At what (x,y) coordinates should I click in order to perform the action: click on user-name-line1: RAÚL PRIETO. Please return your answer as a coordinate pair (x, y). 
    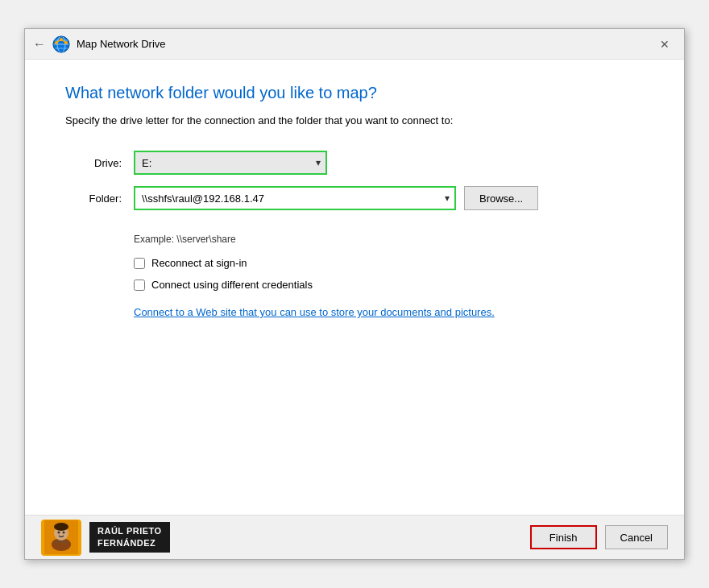
    Looking at the image, I should click on (130, 532).